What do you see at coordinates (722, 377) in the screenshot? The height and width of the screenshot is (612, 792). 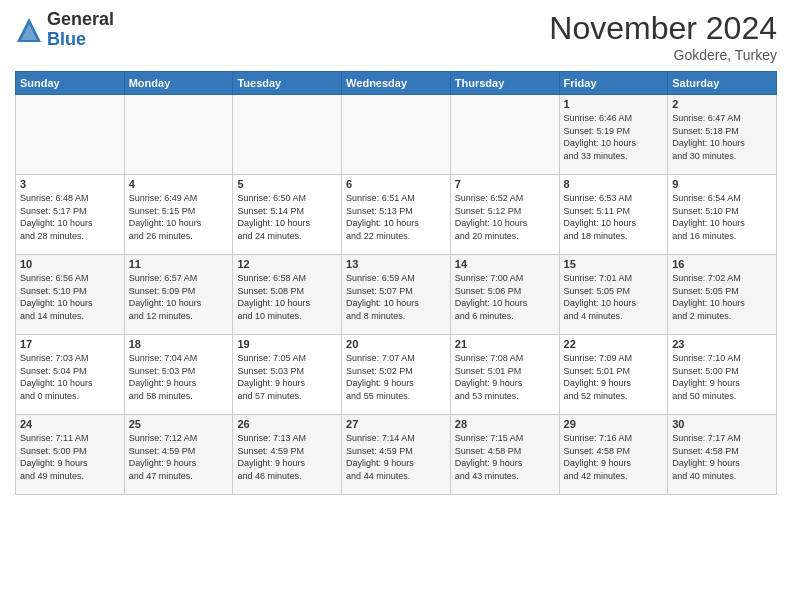 I see `cell-content: Sunrise: 7:10 AM Sunset: 5:00 PM Dayligh…` at bounding box center [722, 377].